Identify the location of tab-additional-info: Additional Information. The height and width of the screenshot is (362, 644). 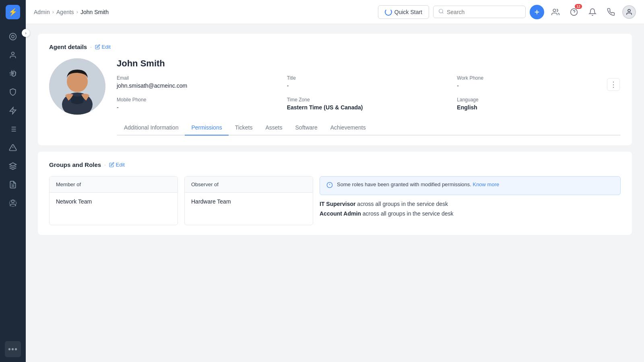
(151, 128).